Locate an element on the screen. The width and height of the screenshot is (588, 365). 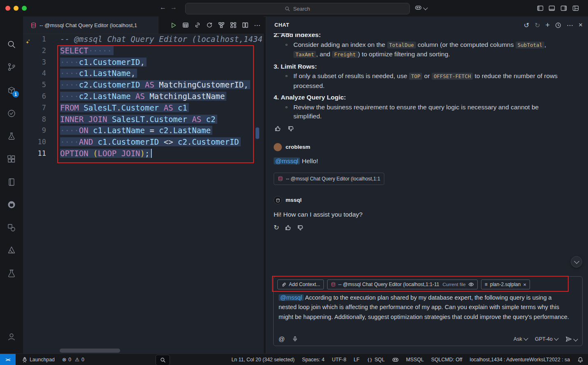
scroll-down-button is located at coordinates (576, 262).